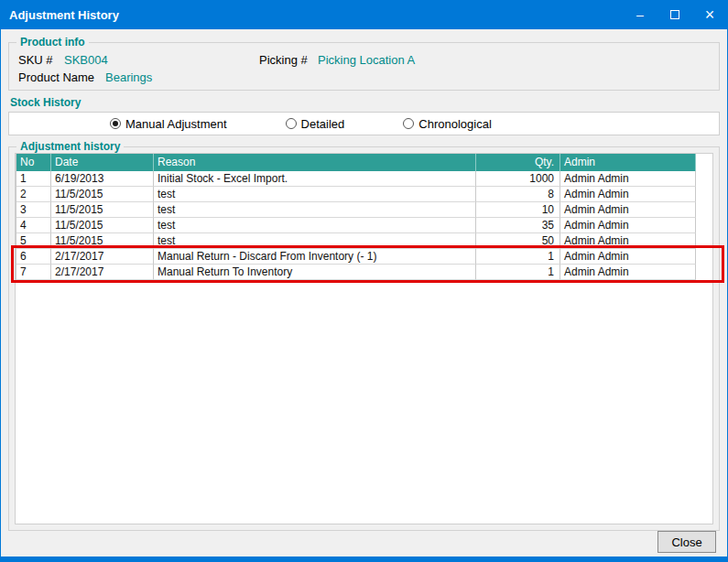  I want to click on cell-date: 6/19/2013, so click(103, 179).